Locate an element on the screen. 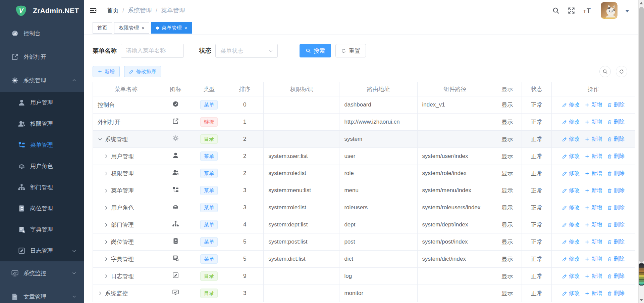 The image size is (644, 303). sidebar-item-external: 外部打开 is located at coordinates (42, 57).